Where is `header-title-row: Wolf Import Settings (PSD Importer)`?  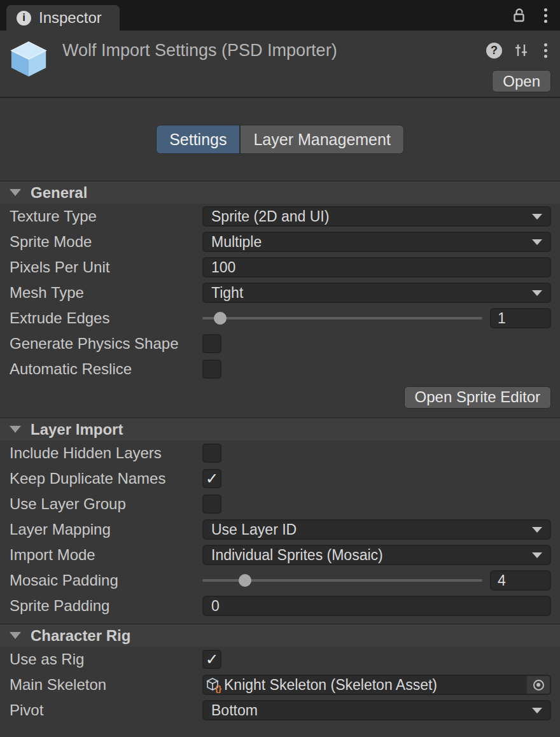
header-title-row: Wolf Import Settings (PSD Importer) is located at coordinates (307, 50).